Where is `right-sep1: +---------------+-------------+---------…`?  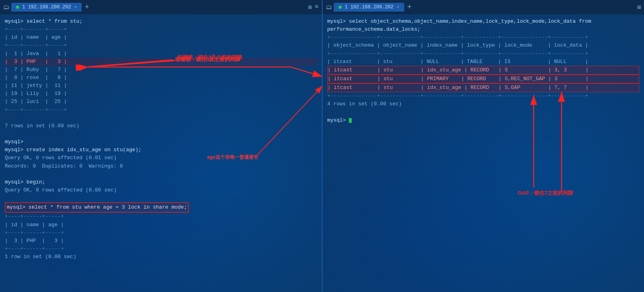
right-sep1: +---------------+-------------+---------… is located at coordinates (458, 37).